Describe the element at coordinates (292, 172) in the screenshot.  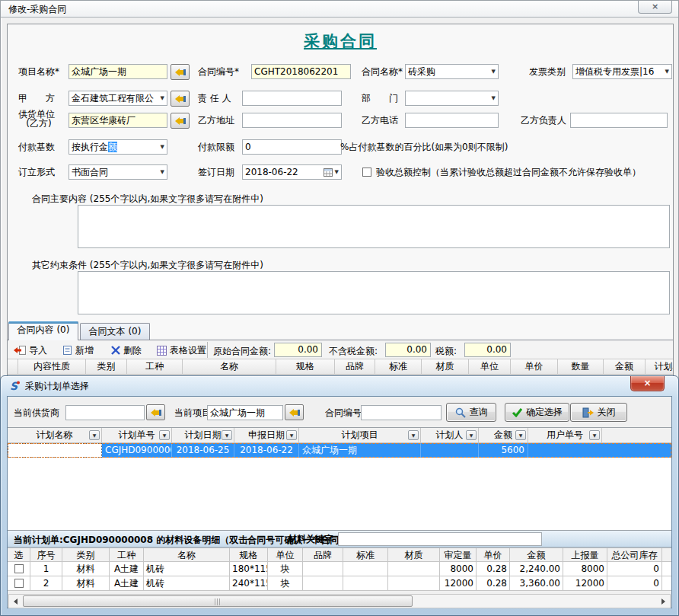
I see `sign-date-picker: 2018-06-22 ▼` at that location.